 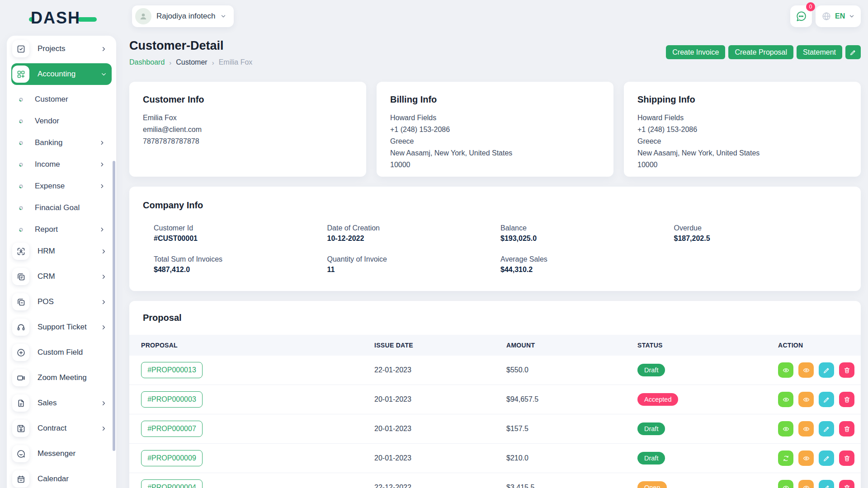 I want to click on proposal-id-link: #PROP000009, so click(x=172, y=458).